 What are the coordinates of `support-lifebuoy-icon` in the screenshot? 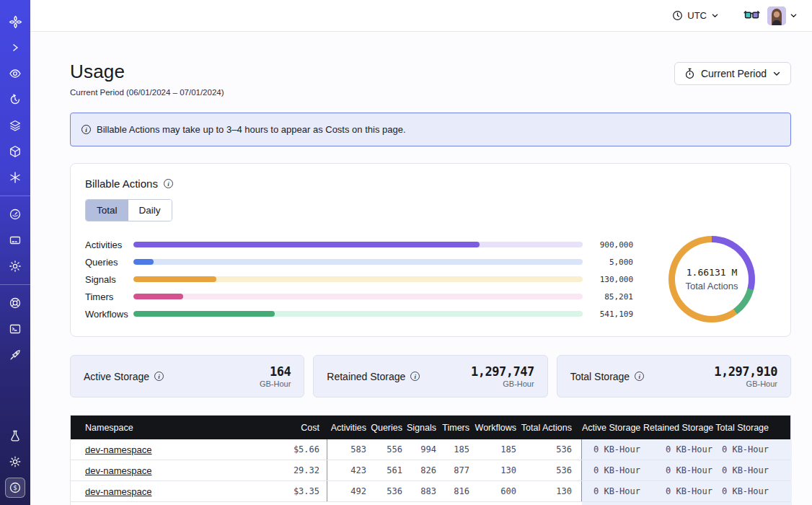 It's located at (15, 303).